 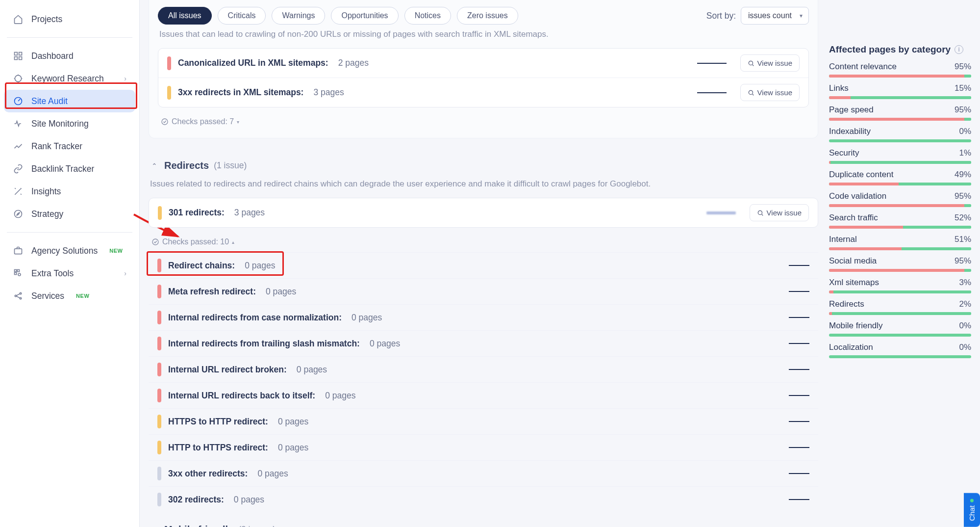 I want to click on chevron-up-icon: ▴, so click(x=233, y=242).